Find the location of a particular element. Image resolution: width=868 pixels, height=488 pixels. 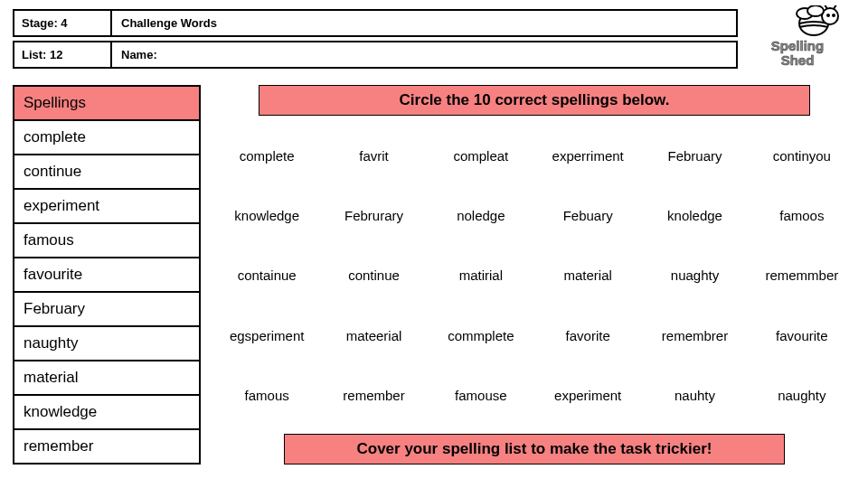

grid-word: naughty is located at coordinates (801, 396).